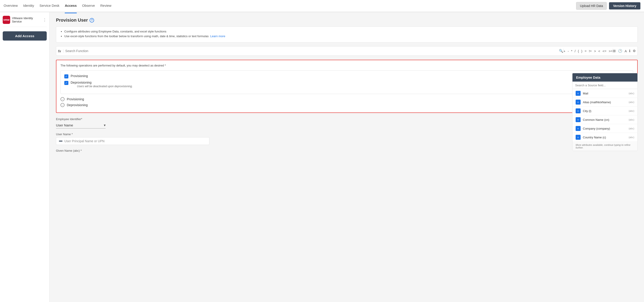  I want to click on toolbar-operators: + - * / ( ) = != > < <= >=, so click(588, 51).